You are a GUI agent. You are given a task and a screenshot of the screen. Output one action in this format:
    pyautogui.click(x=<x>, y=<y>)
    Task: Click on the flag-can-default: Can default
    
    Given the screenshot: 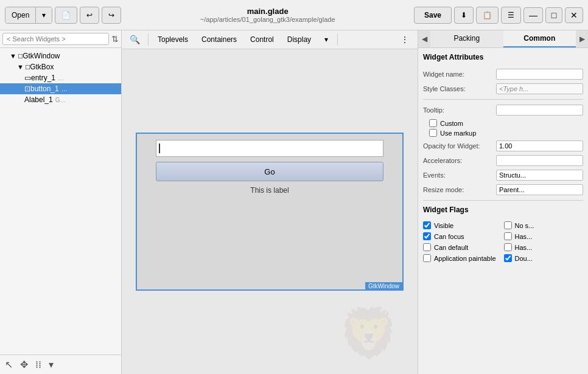 What is the action you would take?
    pyautogui.click(x=463, y=247)
    